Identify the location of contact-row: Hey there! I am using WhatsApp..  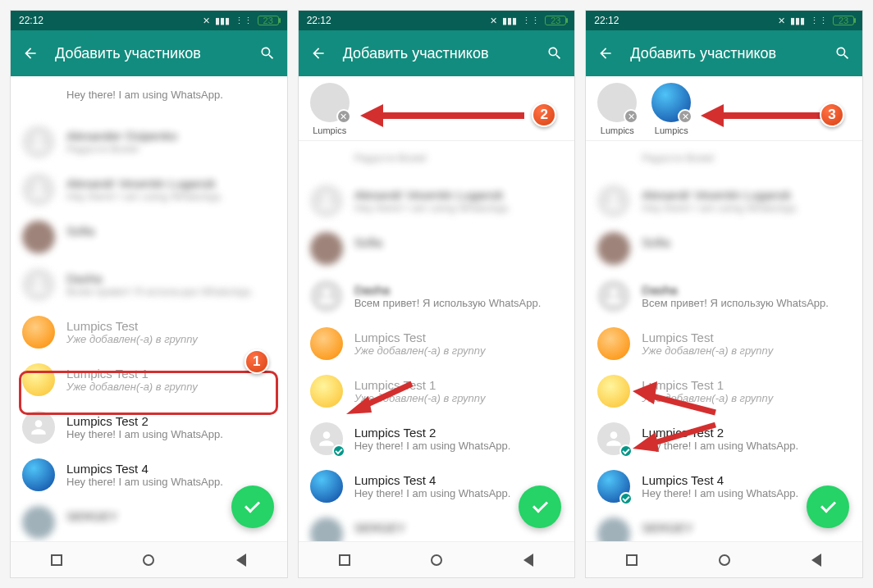
(149, 97).